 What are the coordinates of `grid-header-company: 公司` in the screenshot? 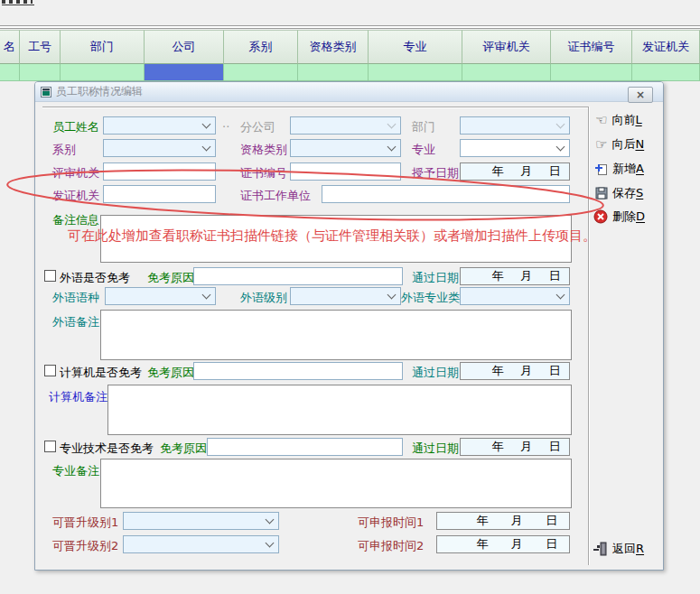 It's located at (184, 47).